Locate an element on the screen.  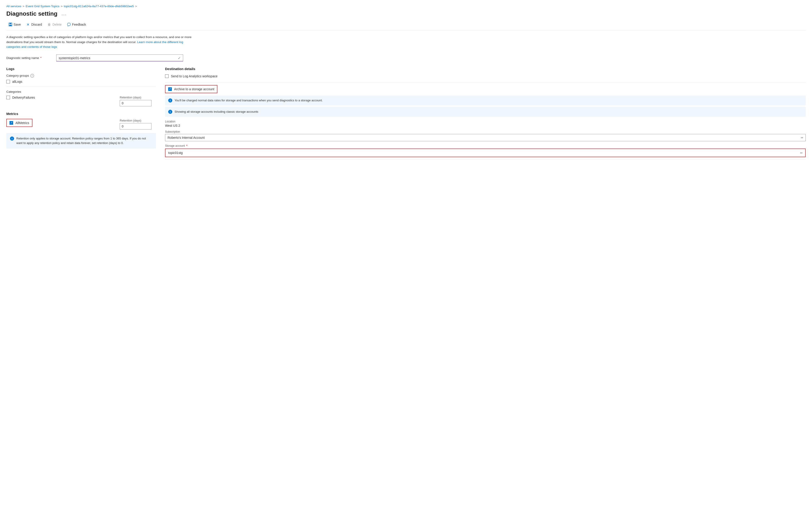
info-note-2-icon: i is located at coordinates (170, 112).